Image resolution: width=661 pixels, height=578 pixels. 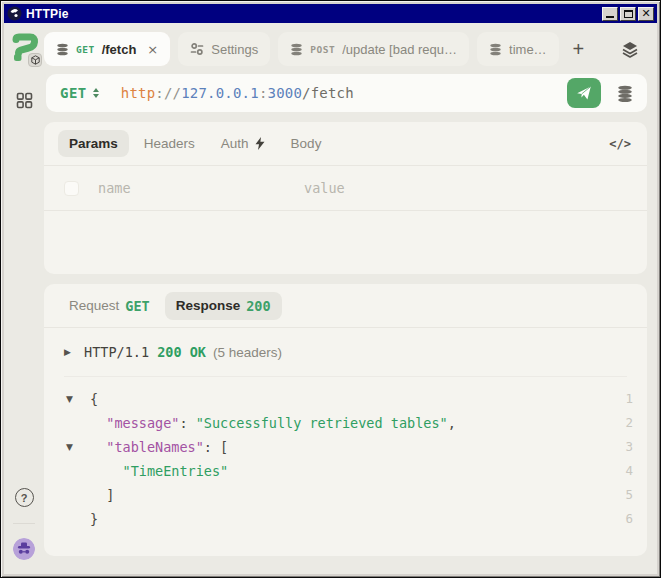 What do you see at coordinates (220, 93) in the screenshot?
I see `url-host: 127.0.0.1` at bounding box center [220, 93].